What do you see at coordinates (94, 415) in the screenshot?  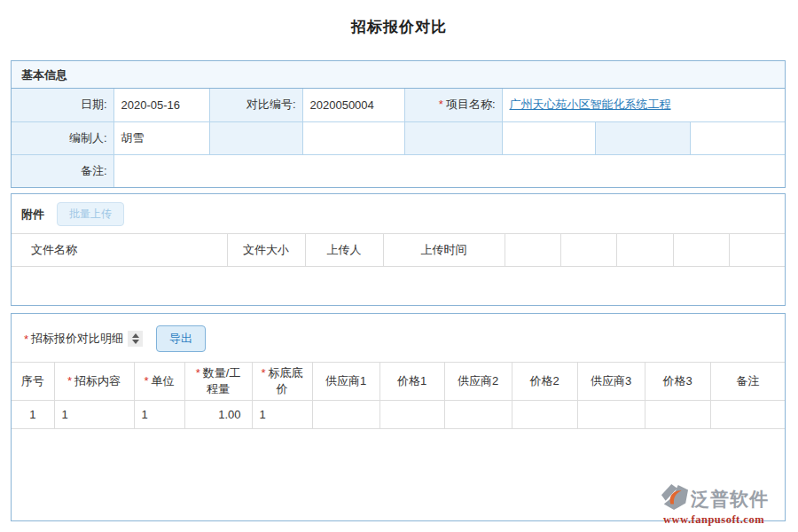 I see `cell-bid-content: 1` at bounding box center [94, 415].